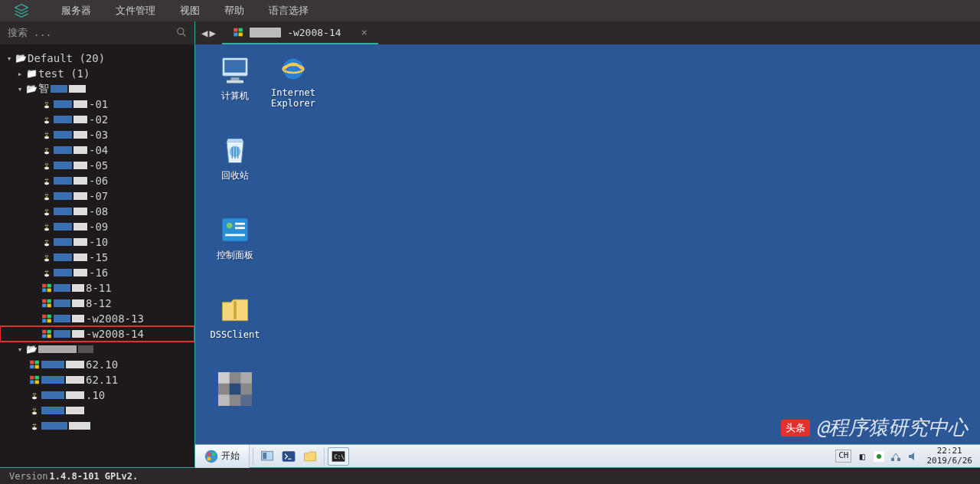  I want to click on tree-root: ▾Default (20), so click(97, 58).